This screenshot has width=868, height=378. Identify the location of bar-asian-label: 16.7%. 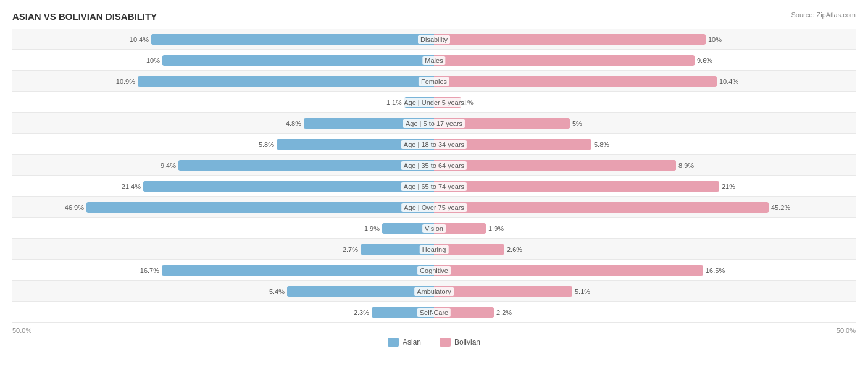
(149, 271).